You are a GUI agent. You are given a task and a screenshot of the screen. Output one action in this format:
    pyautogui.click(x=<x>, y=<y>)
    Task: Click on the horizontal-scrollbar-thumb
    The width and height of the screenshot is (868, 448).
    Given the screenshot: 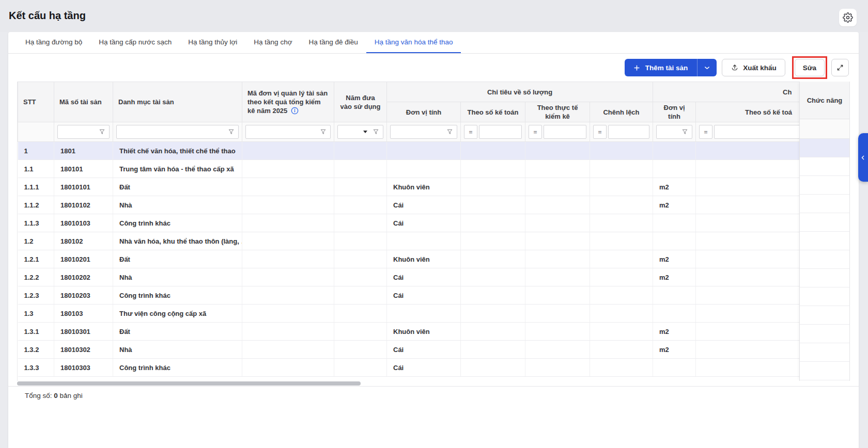 What is the action you would take?
    pyautogui.click(x=189, y=383)
    